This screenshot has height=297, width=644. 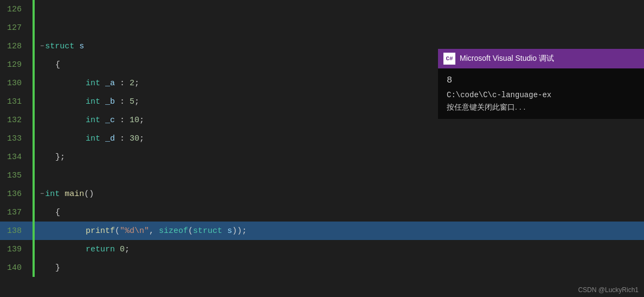 I want to click on line-content: − struct s, so click(x=60, y=47).